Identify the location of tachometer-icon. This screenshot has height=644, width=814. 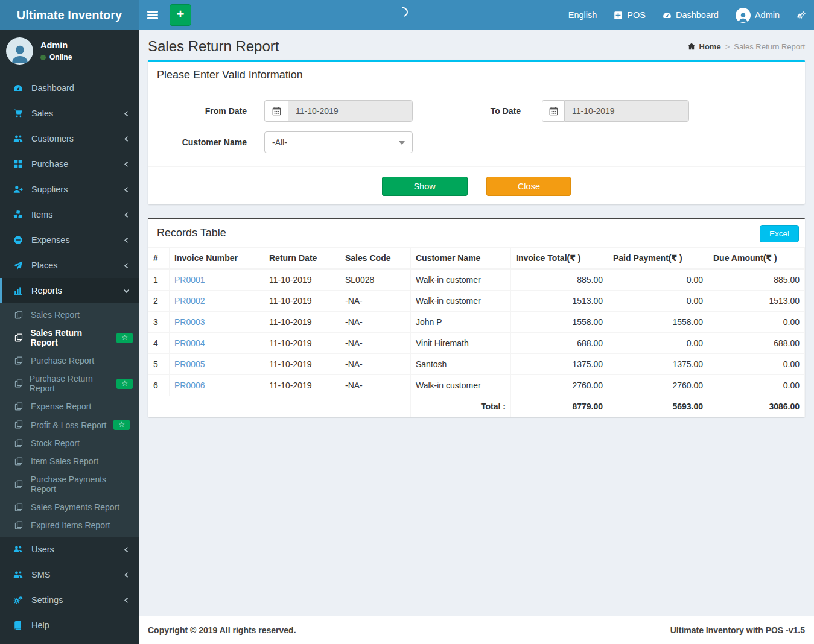
(667, 16).